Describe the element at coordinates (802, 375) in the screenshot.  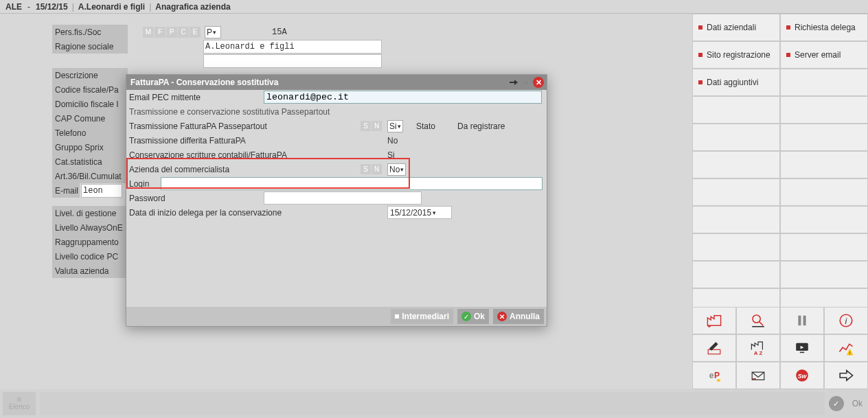
I see `sw-icon: Sw` at that location.